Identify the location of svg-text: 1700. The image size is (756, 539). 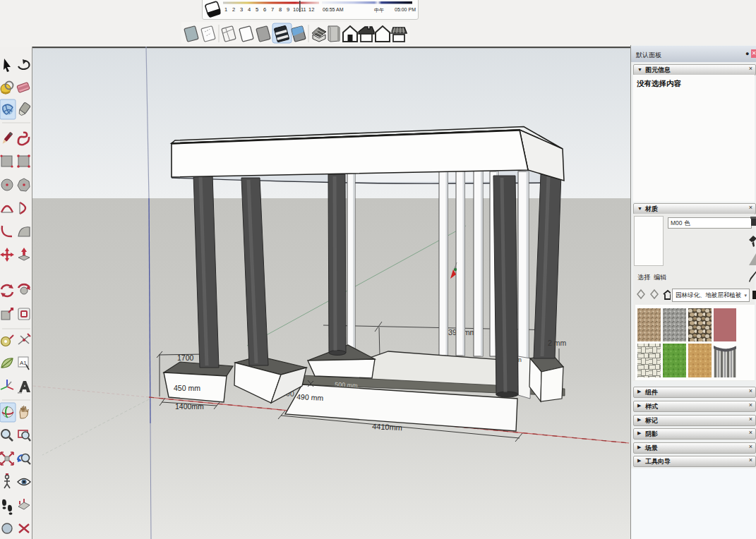
(186, 358).